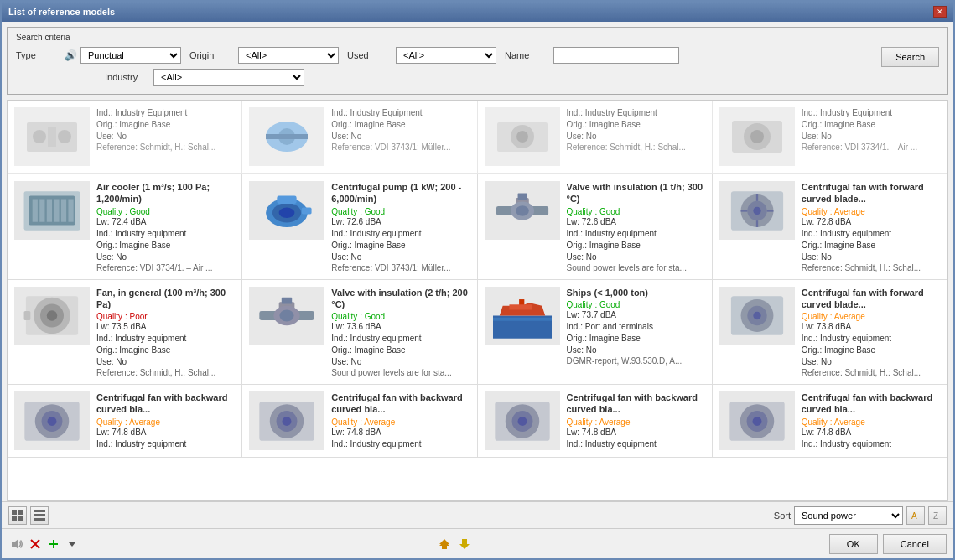 The image size is (955, 560). I want to click on grid-item-2: Centrifugal pump (1 kW; 200 - 6,000/min)…, so click(360, 227).